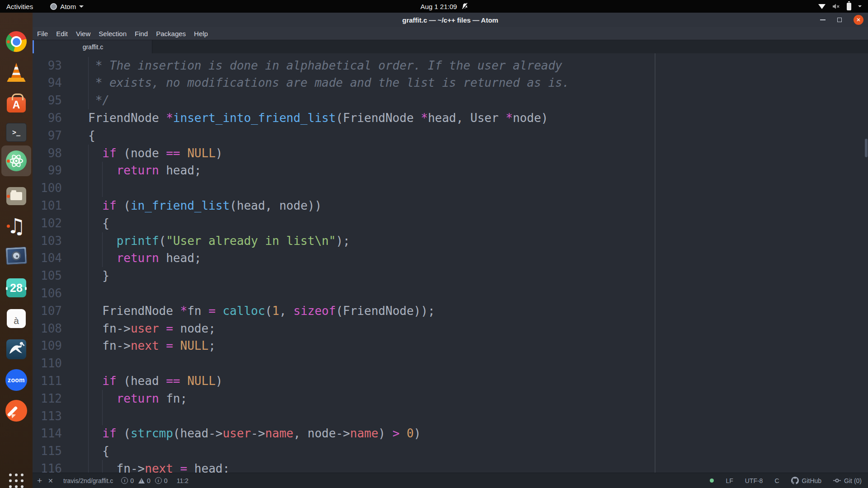 This screenshot has height=488, width=868. I want to click on title-bar: graffit.c — ~/c++ files — Atom ✕, so click(450, 20).